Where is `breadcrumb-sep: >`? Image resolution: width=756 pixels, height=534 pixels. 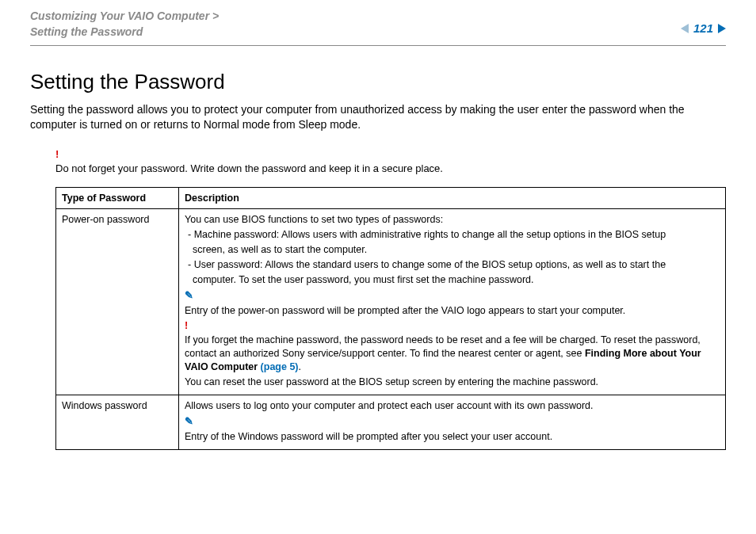 breadcrumb-sep: > is located at coordinates (216, 16).